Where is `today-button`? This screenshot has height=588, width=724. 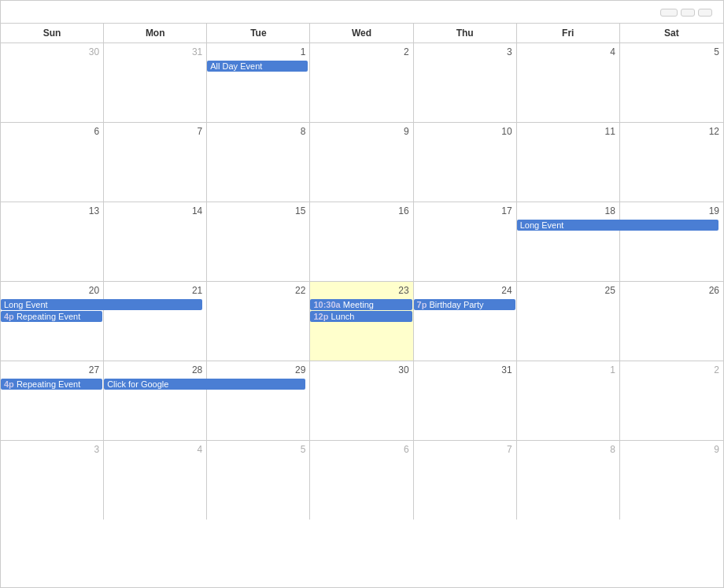 today-button is located at coordinates (669, 13).